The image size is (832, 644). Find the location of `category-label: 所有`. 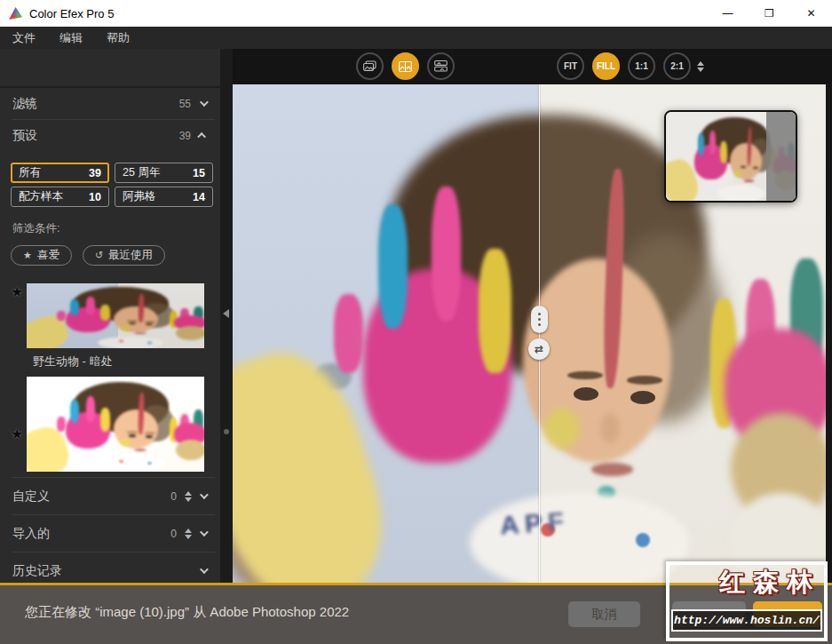

category-label: 所有 is located at coordinates (30, 172).